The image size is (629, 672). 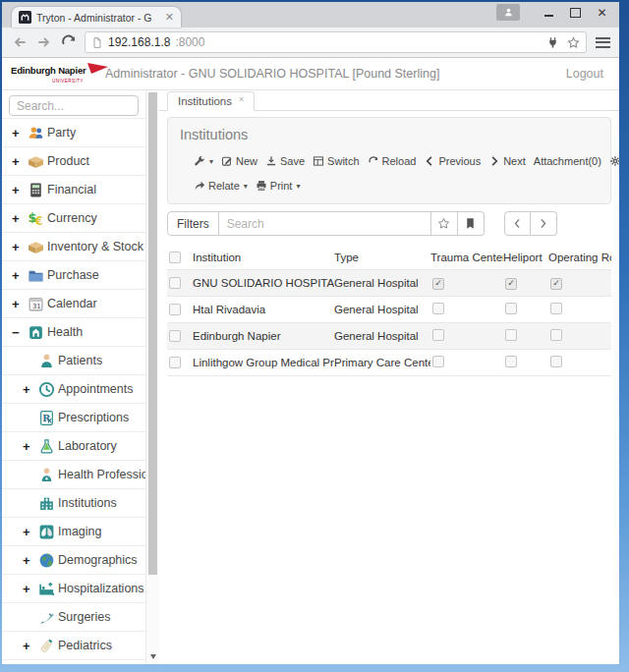 What do you see at coordinates (507, 161) in the screenshot?
I see `next-button: Next` at bounding box center [507, 161].